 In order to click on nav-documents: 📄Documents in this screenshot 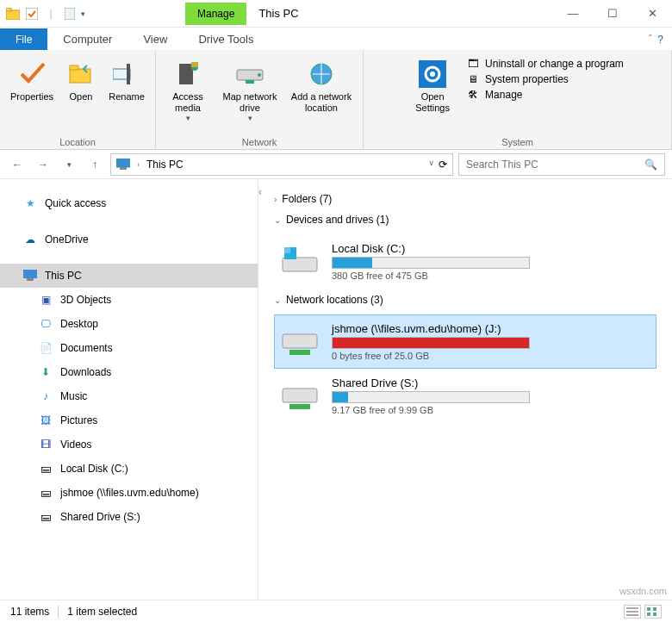, I will do `click(129, 348)`.